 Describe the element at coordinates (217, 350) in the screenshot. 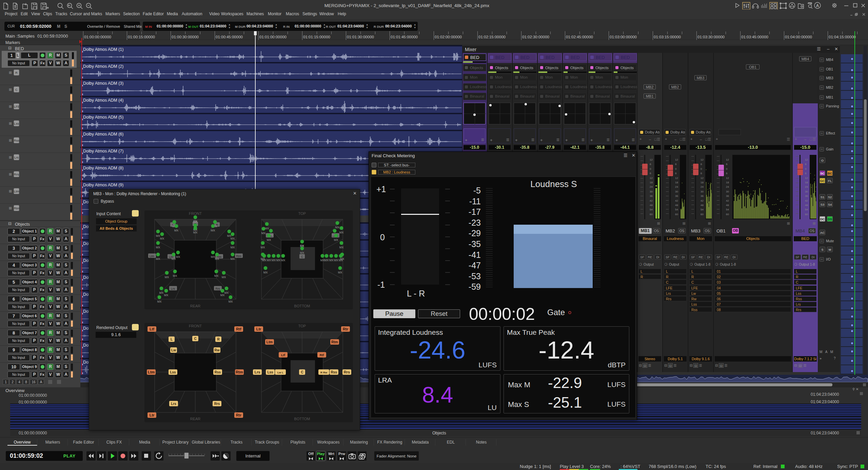

I see `svg-text: Rw` at that location.